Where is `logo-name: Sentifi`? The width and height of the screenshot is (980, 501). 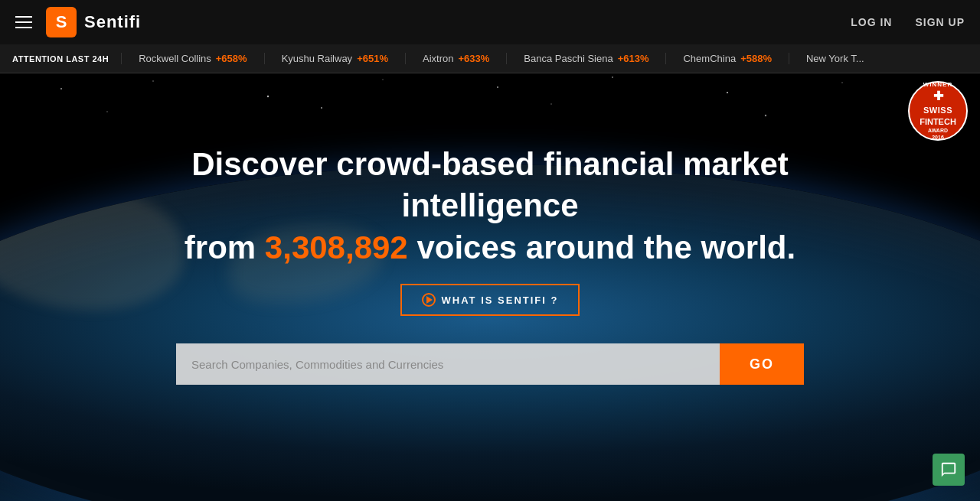 logo-name: Sentifi is located at coordinates (113, 22).